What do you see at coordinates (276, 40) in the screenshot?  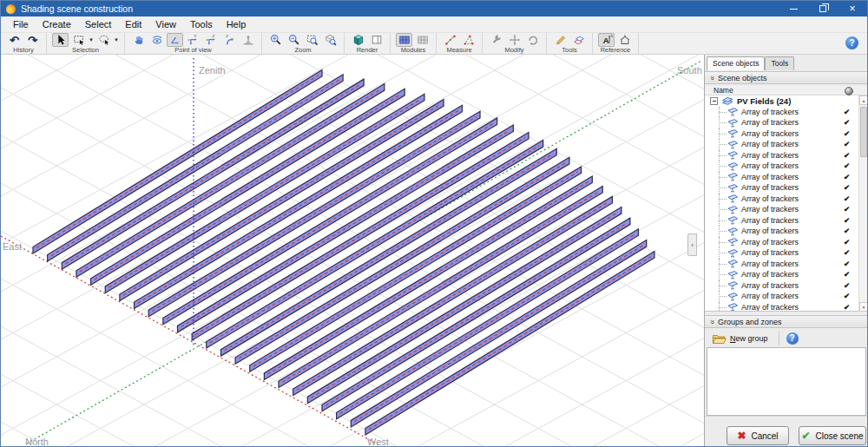 I see `zoom-in-button` at bounding box center [276, 40].